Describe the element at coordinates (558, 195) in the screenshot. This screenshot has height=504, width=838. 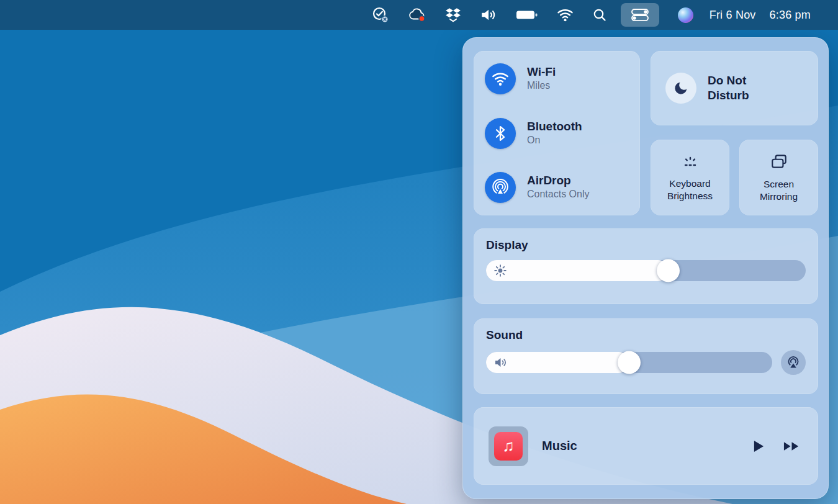
I see `airdrop-status: Contacts Only` at that location.